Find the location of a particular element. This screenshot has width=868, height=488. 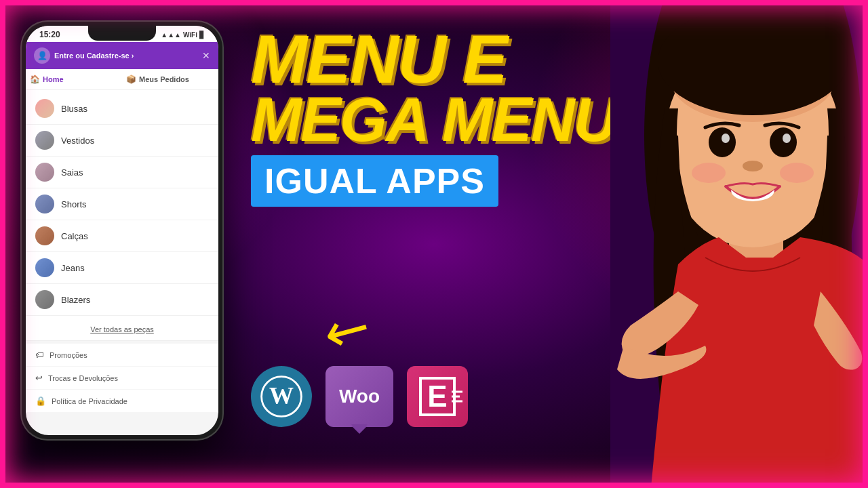

trocas-label: Trocas e Devoluções is located at coordinates (83, 378).